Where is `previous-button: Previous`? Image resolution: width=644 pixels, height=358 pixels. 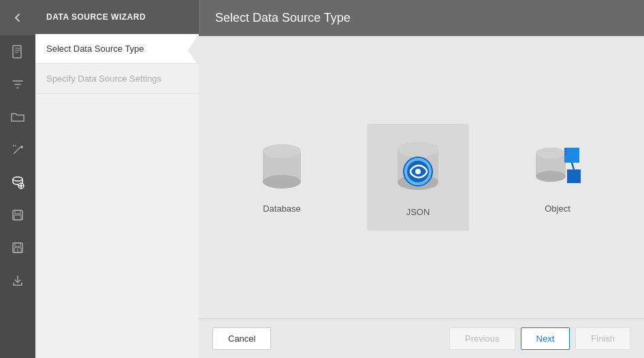 previous-button: Previous is located at coordinates (482, 339).